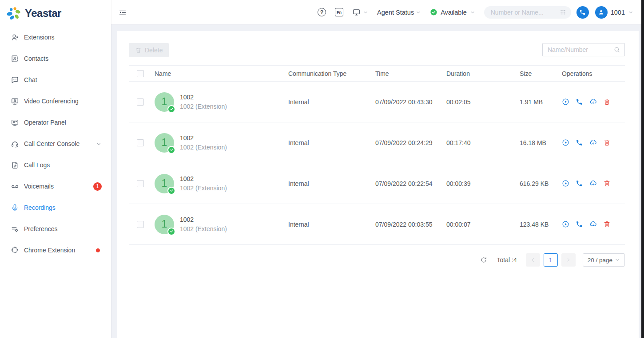  I want to click on collapse-sidebar-button, so click(123, 12).